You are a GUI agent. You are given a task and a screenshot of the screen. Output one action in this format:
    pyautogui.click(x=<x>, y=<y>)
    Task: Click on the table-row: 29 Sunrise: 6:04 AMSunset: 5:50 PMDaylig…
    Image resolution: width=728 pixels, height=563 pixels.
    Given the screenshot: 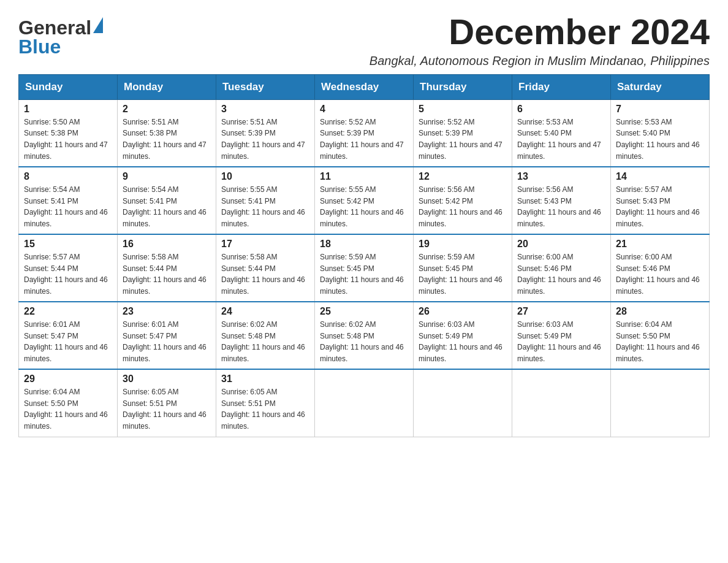 What is the action you would take?
    pyautogui.click(x=69, y=403)
    